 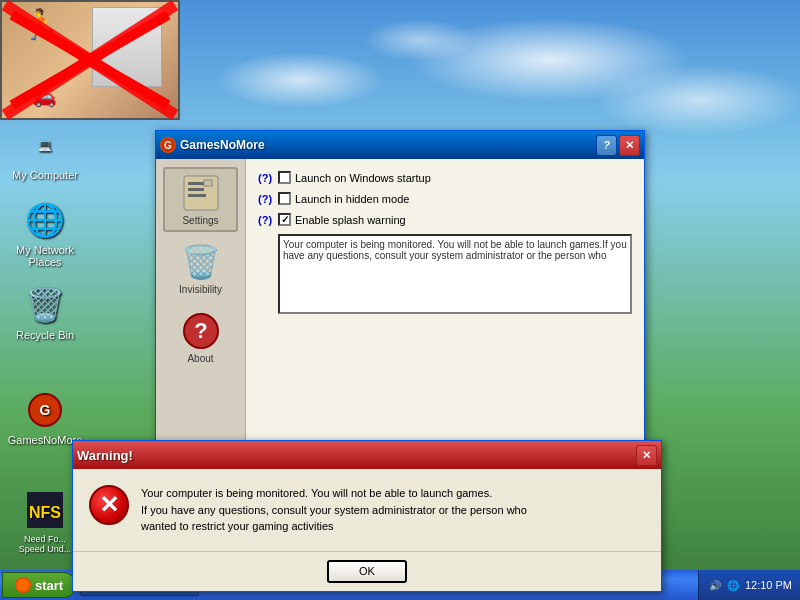 I want to click on desktop-icon-recycle: 🗑️ Recycle Bin, so click(x=45, y=313).